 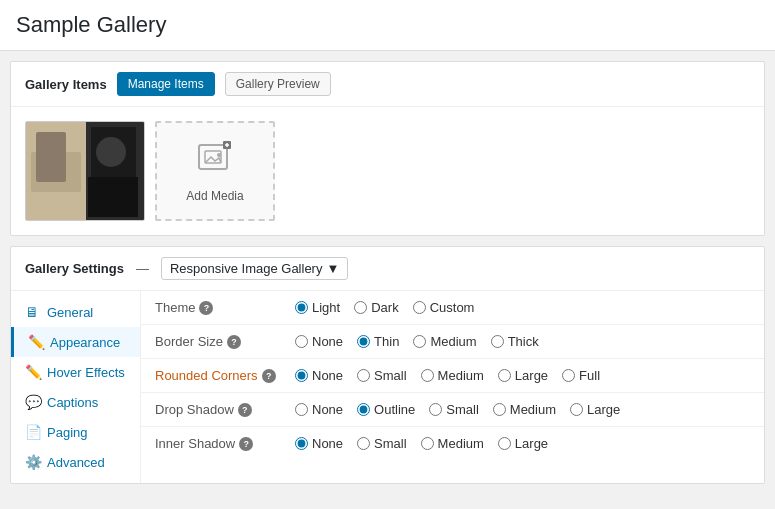 What do you see at coordinates (76, 312) in the screenshot?
I see `sidebar-item-general: 🖥 General` at bounding box center [76, 312].